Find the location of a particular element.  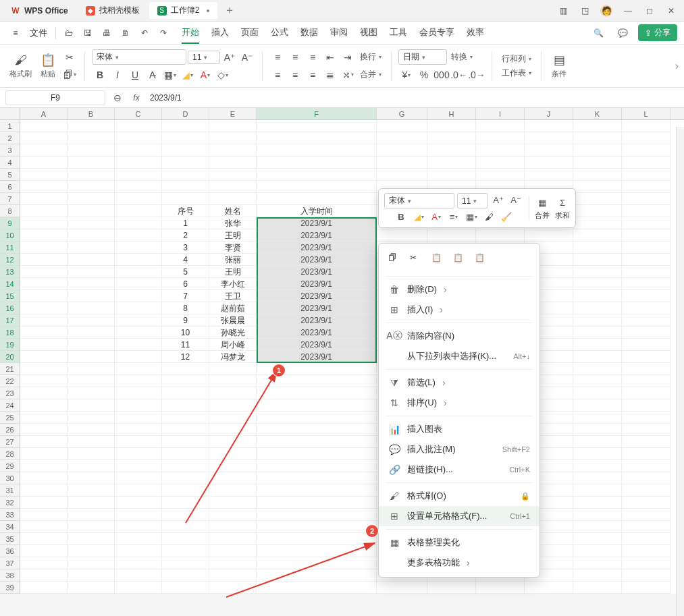

ctx-copy-icon: 🗍 is located at coordinates (396, 260).